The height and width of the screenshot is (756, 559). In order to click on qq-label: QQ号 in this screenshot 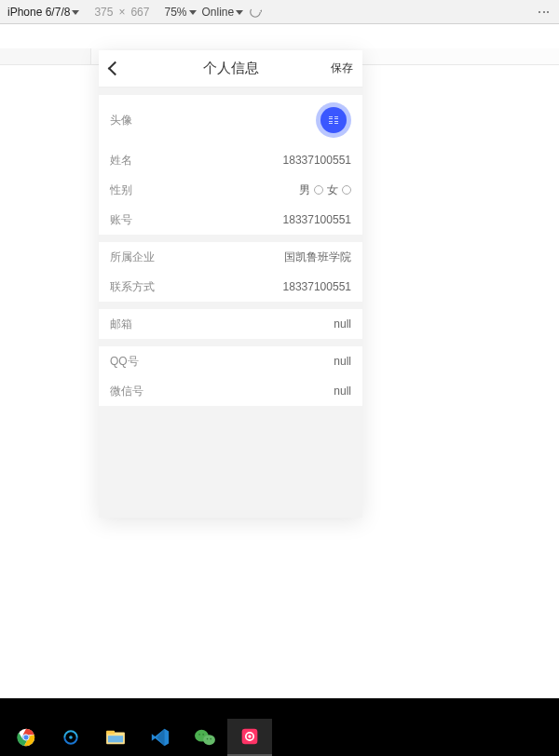, I will do `click(125, 361)`.